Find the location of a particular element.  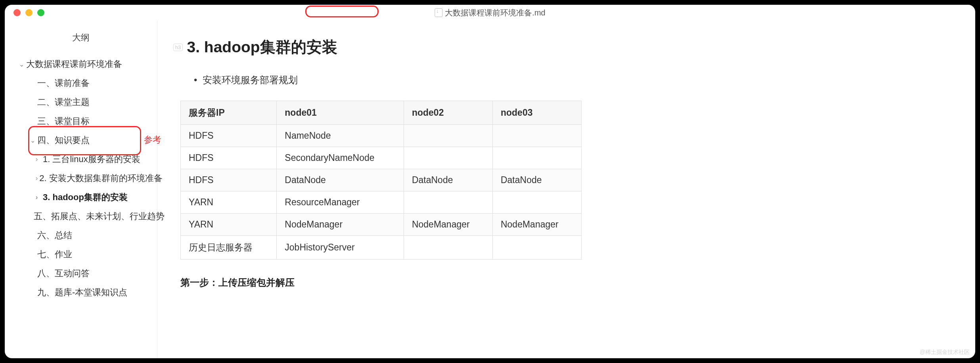

close-icon is located at coordinates (17, 13).